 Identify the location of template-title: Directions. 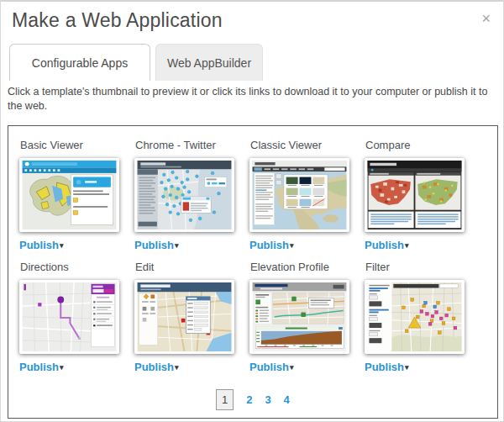
(74, 267).